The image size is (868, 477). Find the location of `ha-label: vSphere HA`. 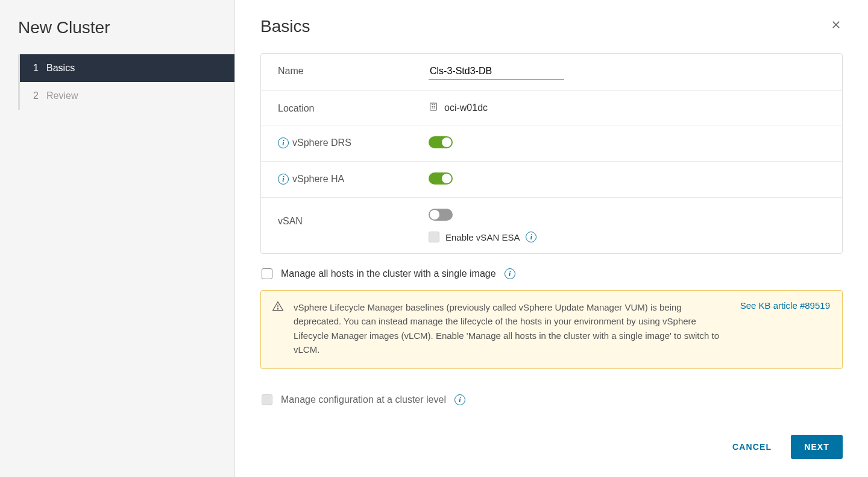

ha-label: vSphere HA is located at coordinates (318, 179).